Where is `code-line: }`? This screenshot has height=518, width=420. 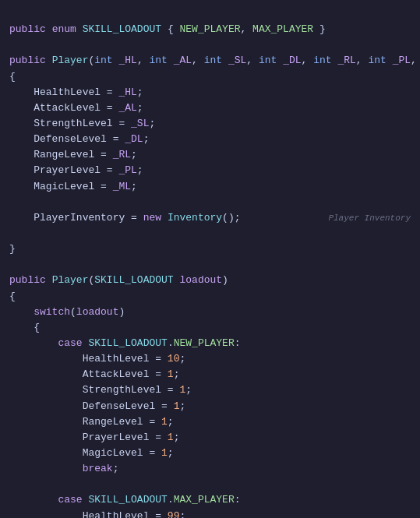
code-line: } is located at coordinates (210, 249).